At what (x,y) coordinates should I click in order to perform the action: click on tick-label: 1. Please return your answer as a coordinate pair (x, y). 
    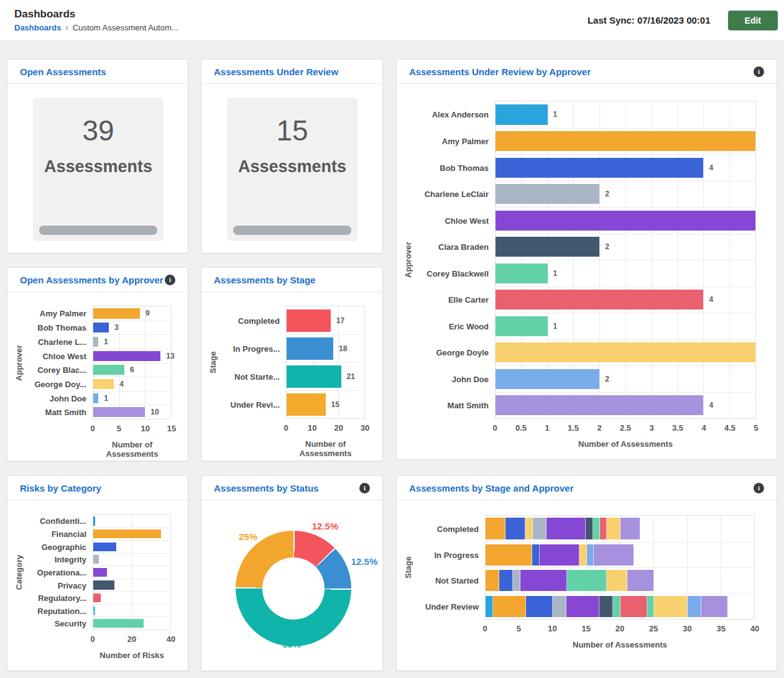
    Looking at the image, I should click on (547, 428).